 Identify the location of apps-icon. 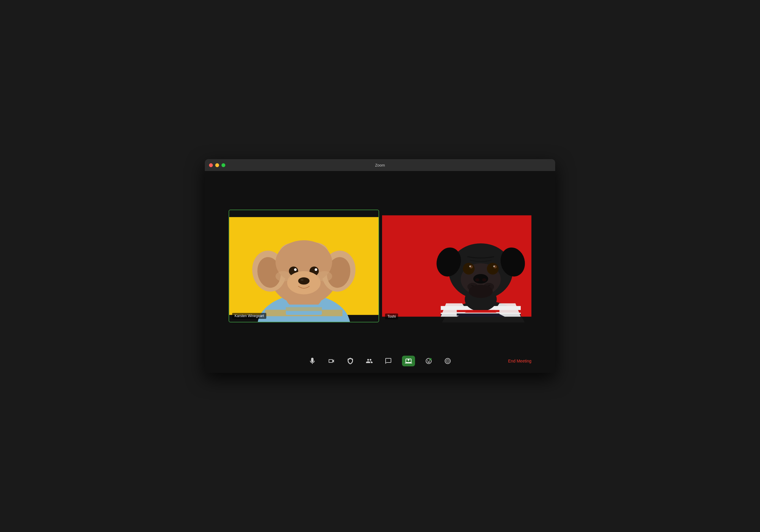
(448, 361).